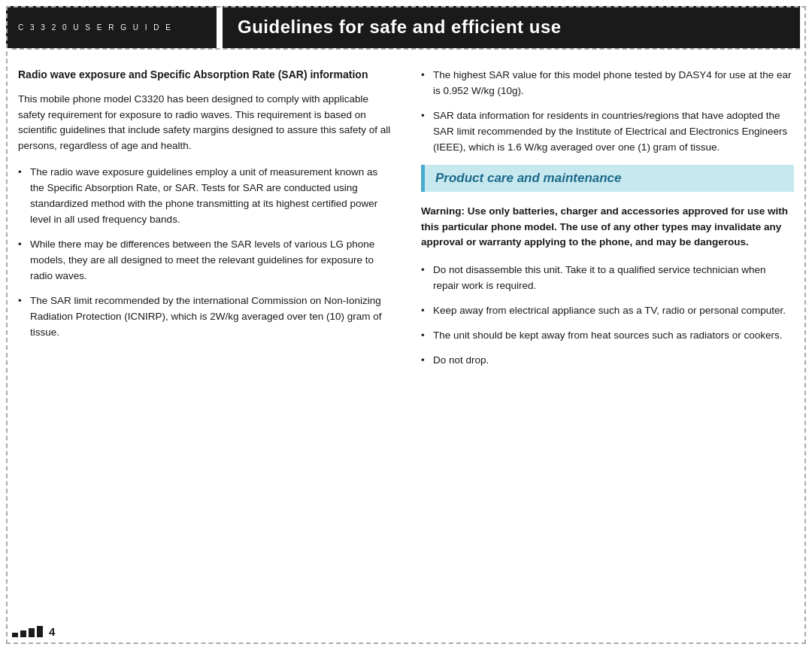 This screenshot has width=812, height=650. What do you see at coordinates (406, 49) in the screenshot?
I see `header-divider` at bounding box center [406, 49].